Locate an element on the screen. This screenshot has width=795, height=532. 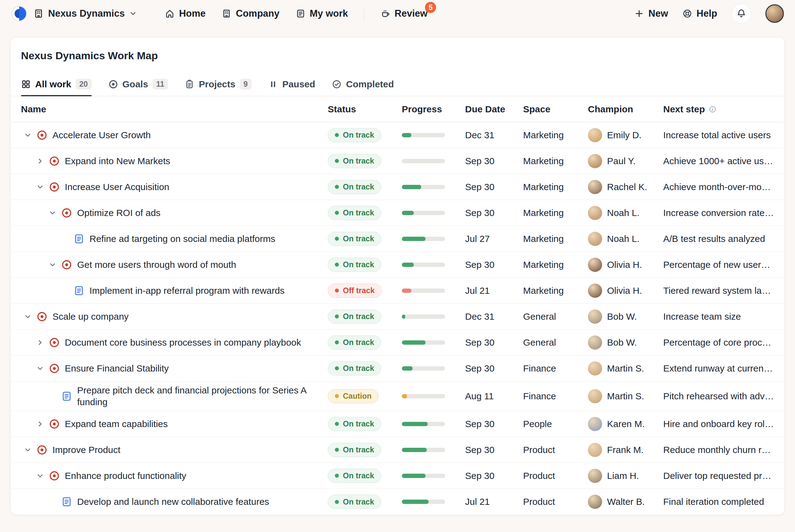
nav-item-review: Review5 is located at coordinates (404, 14).